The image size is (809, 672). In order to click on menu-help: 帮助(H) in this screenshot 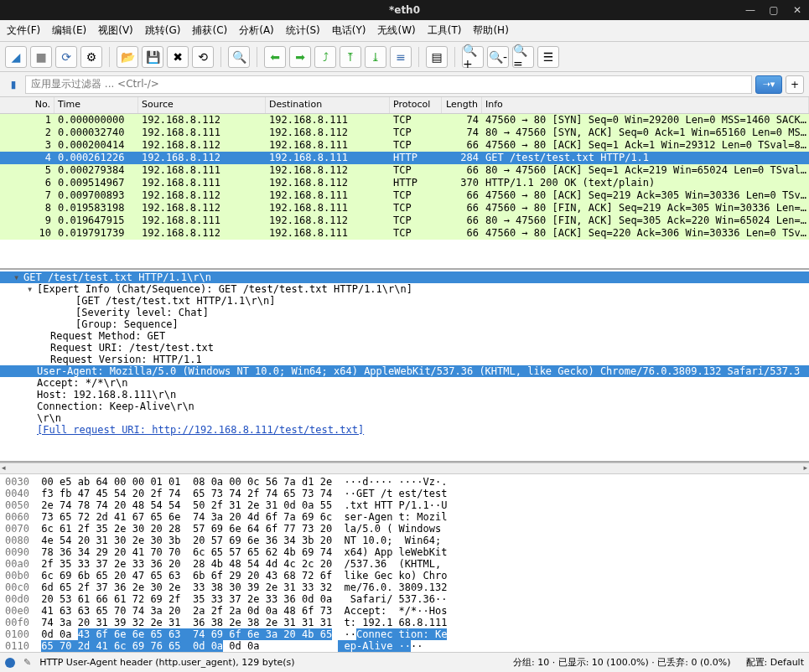, I will do `click(490, 30)`.